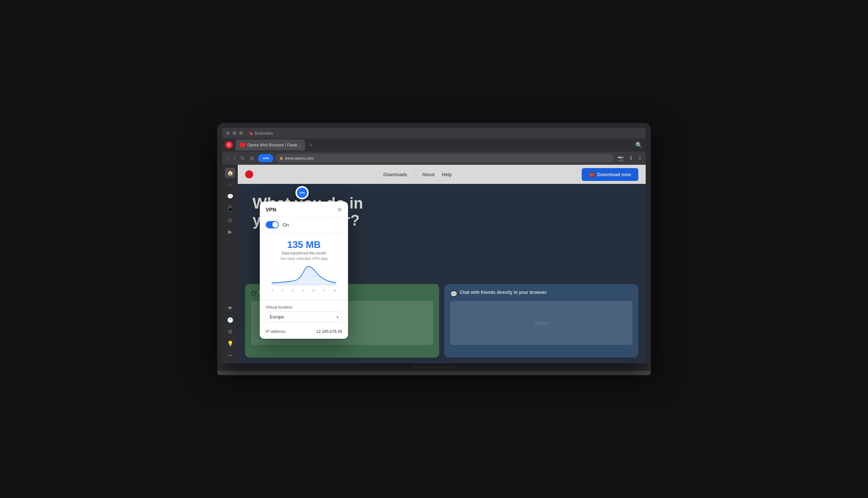  Describe the element at coordinates (541, 323) in the screenshot. I see `card-mockup-2: [device]` at that location.